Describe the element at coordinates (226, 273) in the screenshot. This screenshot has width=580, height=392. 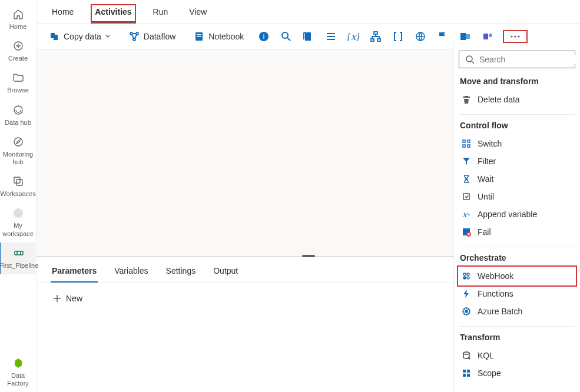
I see `btab-output: Output` at that location.